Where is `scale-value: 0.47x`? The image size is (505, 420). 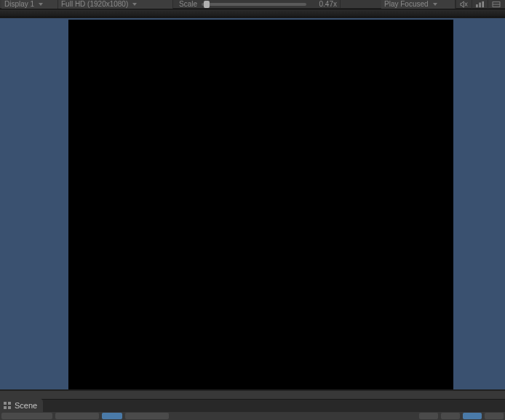
scale-value: 0.47x is located at coordinates (326, 4).